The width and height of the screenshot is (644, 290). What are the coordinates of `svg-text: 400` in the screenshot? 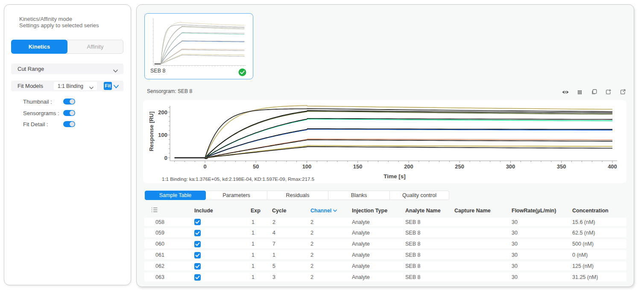 It's located at (612, 166).